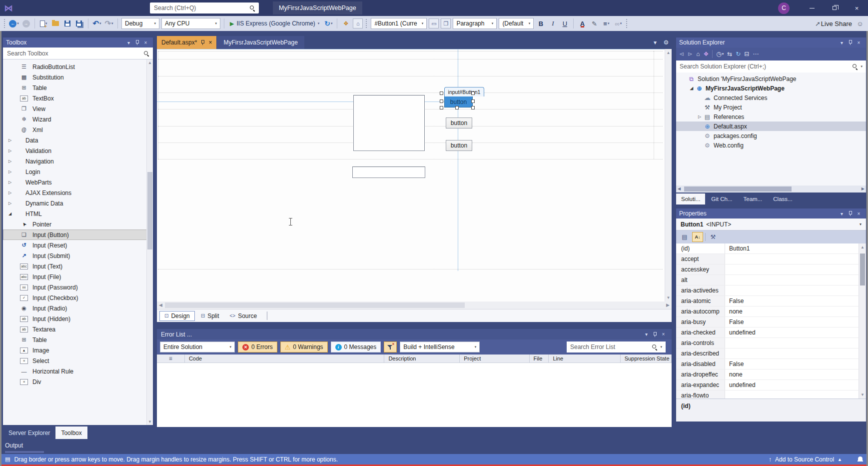 This screenshot has width=868, height=466. I want to click on messages-filter-button: i 0 Messages, so click(356, 347).